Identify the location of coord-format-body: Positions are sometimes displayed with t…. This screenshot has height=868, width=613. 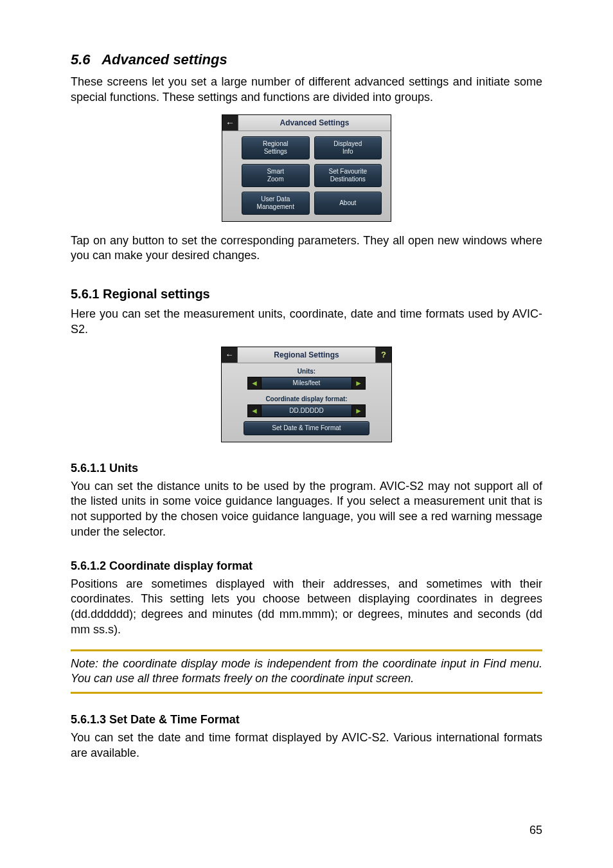
(306, 607).